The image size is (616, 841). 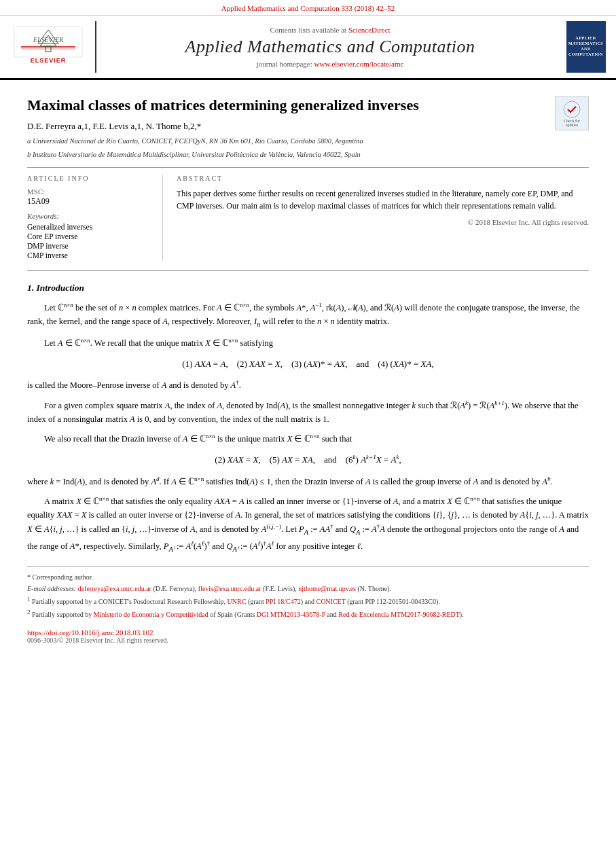 I want to click on email-levis: flevis@exa.unrc.edu.ar, so click(x=230, y=588).